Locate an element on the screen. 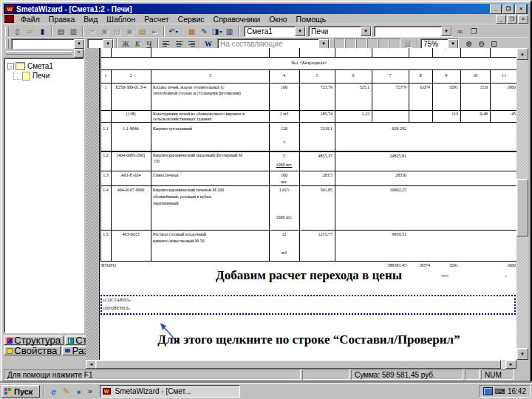 This screenshot has height=399, width=532. quicklaunch-overflow-icon: » is located at coordinates (90, 392).